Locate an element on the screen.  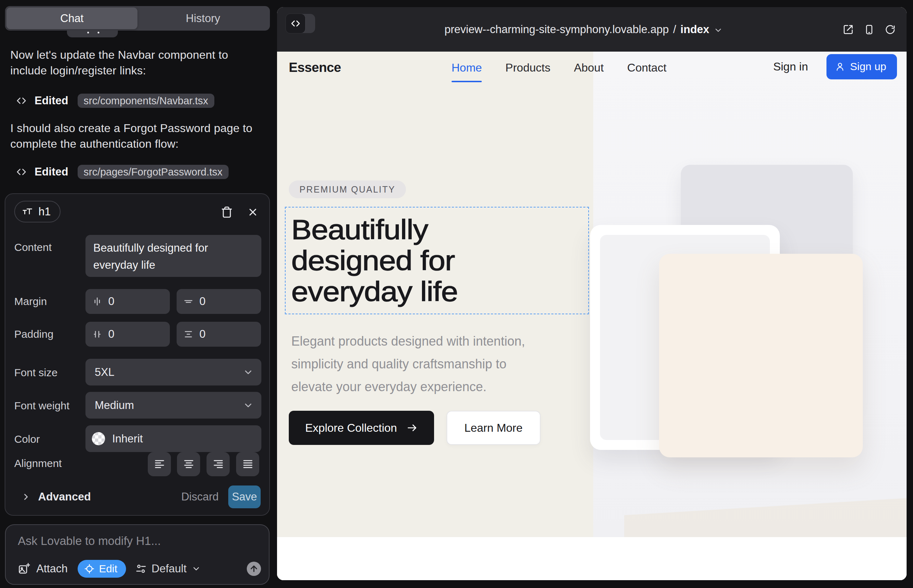
edited-file-row: Edited src/pages/ForgotPassword.tsx is located at coordinates (122, 172).